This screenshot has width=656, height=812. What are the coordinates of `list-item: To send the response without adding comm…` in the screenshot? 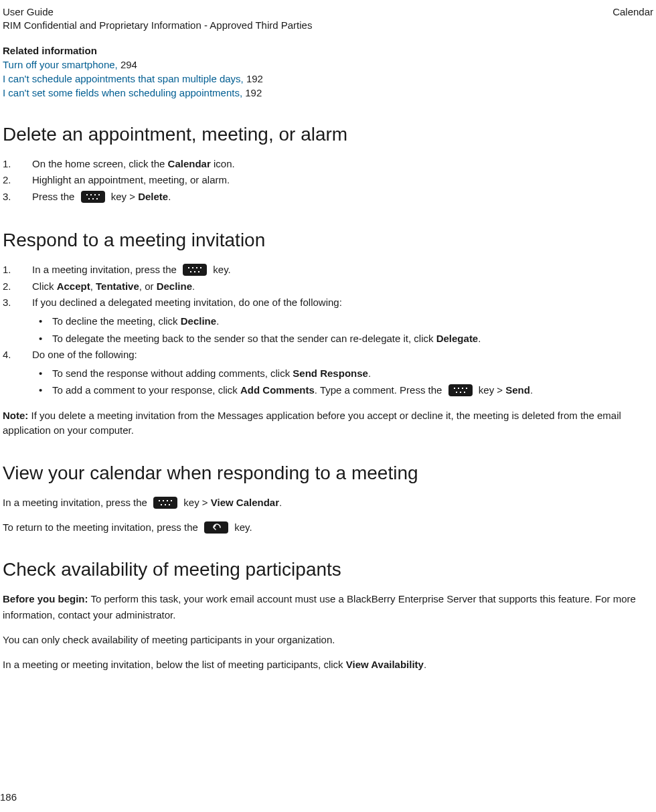 It's located at (343, 374).